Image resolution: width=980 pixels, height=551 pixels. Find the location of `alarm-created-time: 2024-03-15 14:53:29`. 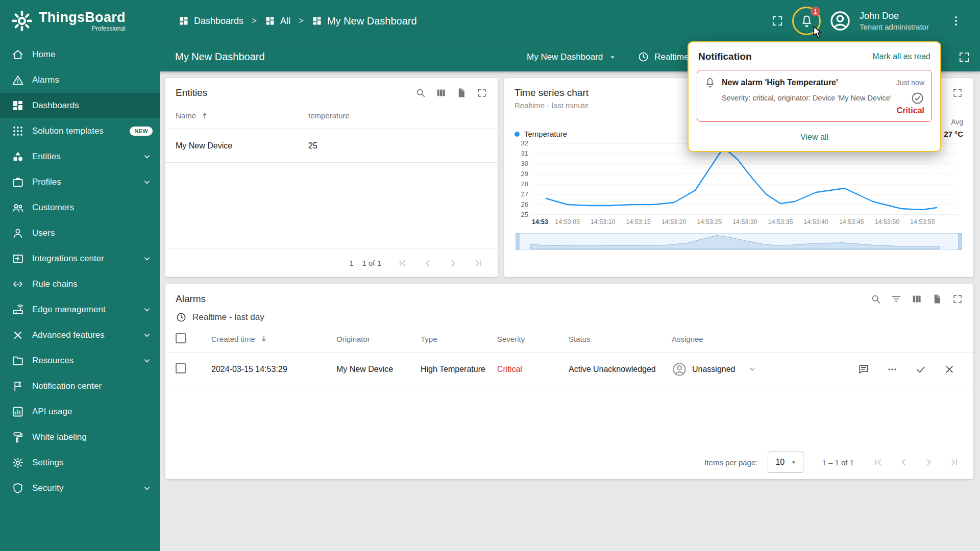

alarm-created-time: 2024-03-15 14:53:29 is located at coordinates (274, 369).